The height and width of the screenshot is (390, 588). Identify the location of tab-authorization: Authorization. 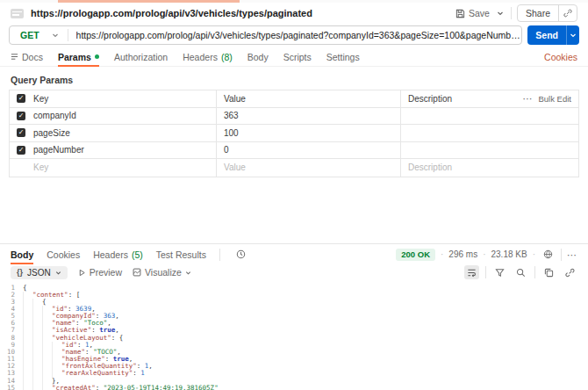
(140, 56).